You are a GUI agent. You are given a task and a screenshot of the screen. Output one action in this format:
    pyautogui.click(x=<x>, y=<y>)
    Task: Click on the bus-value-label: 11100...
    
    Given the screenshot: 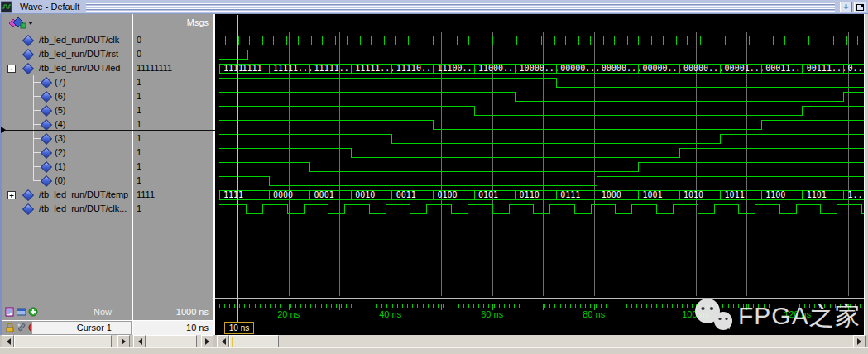 What is the action you would take?
    pyautogui.click(x=457, y=68)
    